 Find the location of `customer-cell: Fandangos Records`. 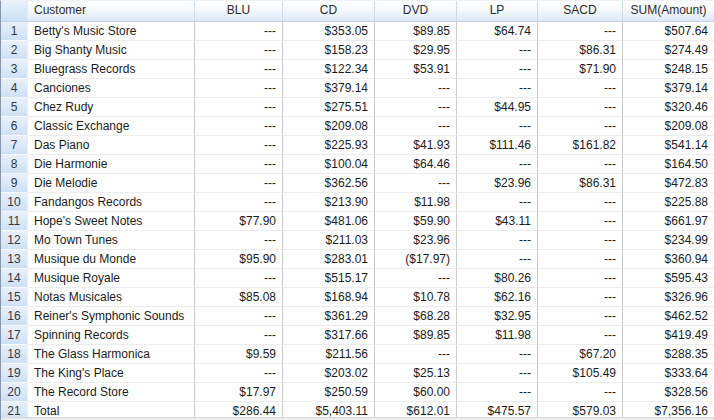

customer-cell: Fandangos Records is located at coordinates (112, 202).